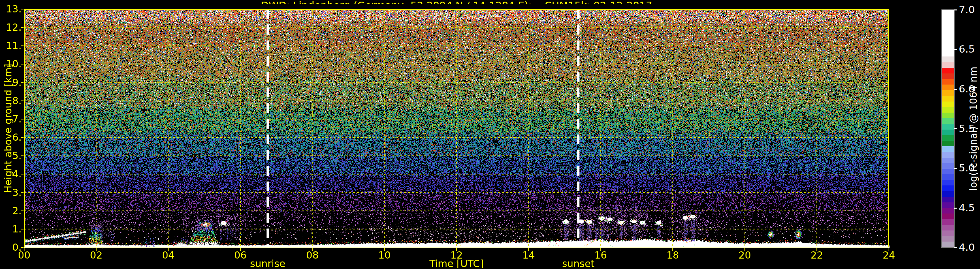  Describe the element at coordinates (578, 264) in the screenshot. I see `sunset-annotation-label: sunset` at that location.